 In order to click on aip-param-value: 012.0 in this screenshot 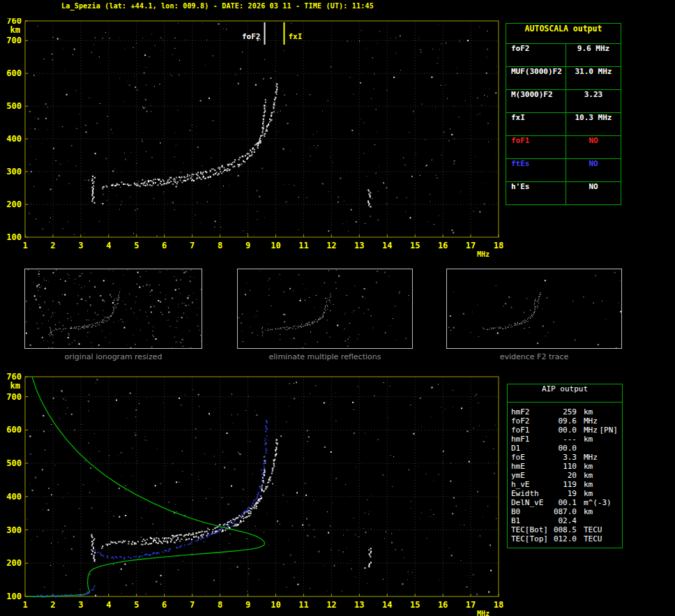, I will do `click(565, 539)`.